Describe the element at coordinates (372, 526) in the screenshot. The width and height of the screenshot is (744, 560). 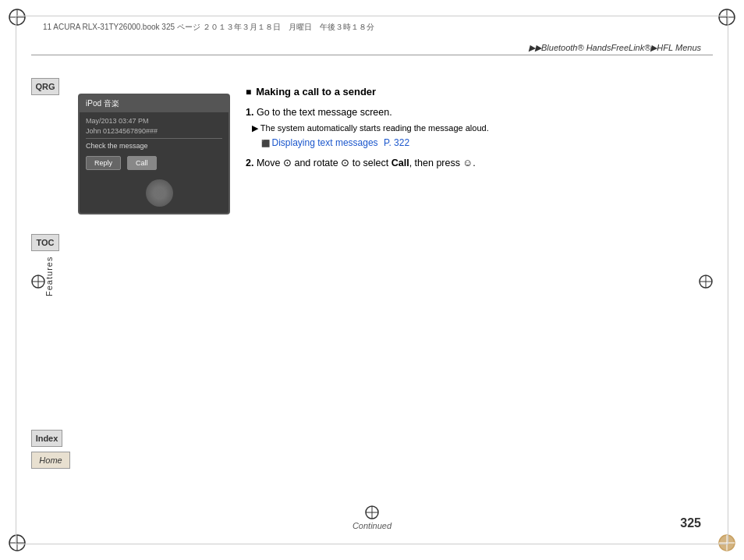
I see `footer-continued: Continued` at that location.